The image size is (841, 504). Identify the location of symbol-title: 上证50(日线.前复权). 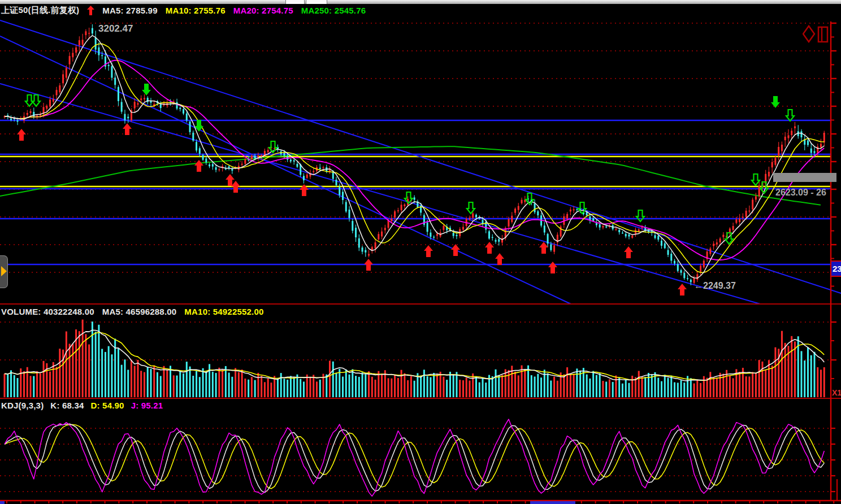
(40, 10).